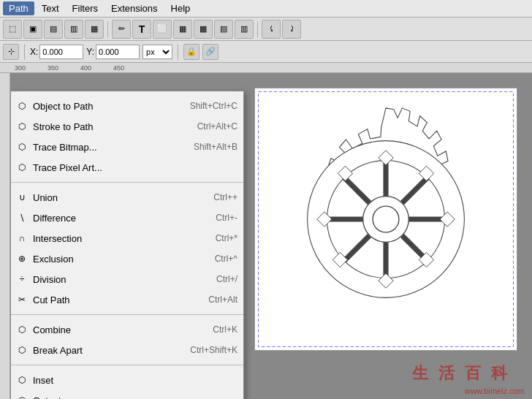 The image size is (532, 399). Describe the element at coordinates (22, 330) in the screenshot. I see `combine-icon: ⬡` at that location.